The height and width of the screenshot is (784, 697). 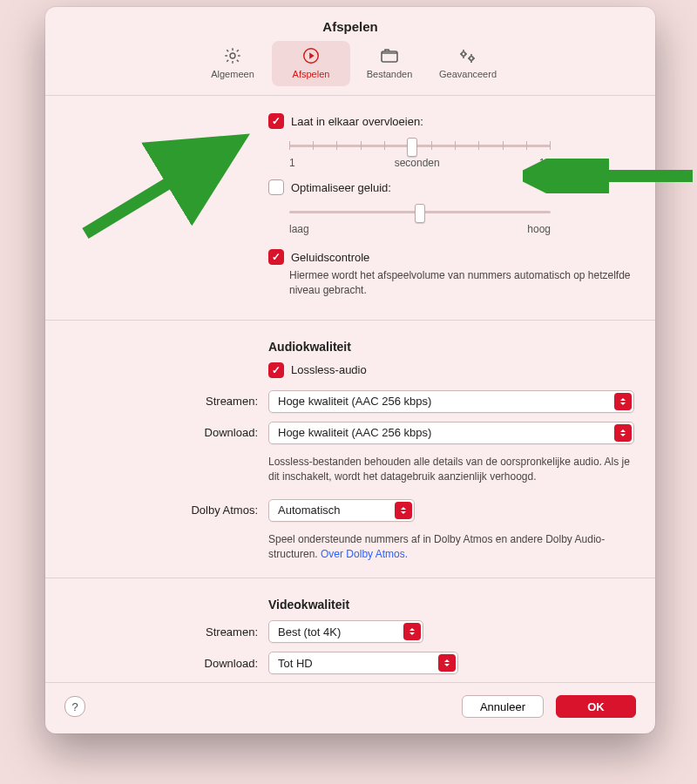 What do you see at coordinates (389, 56) in the screenshot?
I see `folder-icon` at bounding box center [389, 56].